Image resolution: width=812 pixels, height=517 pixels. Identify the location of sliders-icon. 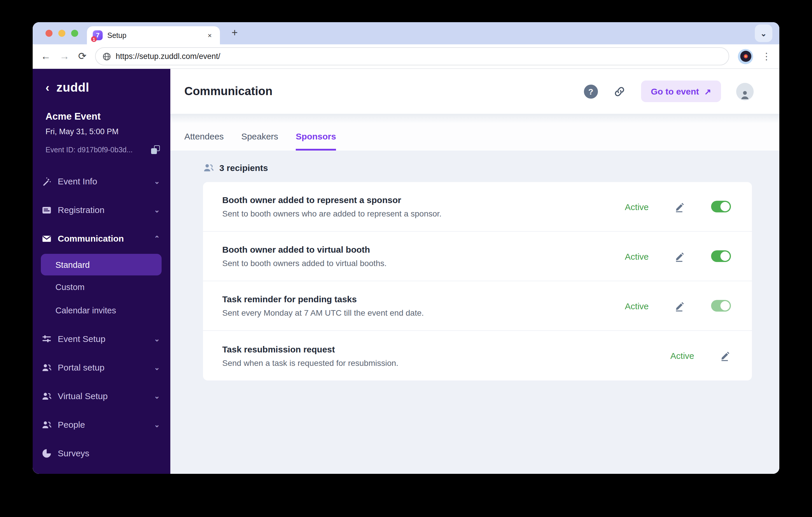
(47, 339).